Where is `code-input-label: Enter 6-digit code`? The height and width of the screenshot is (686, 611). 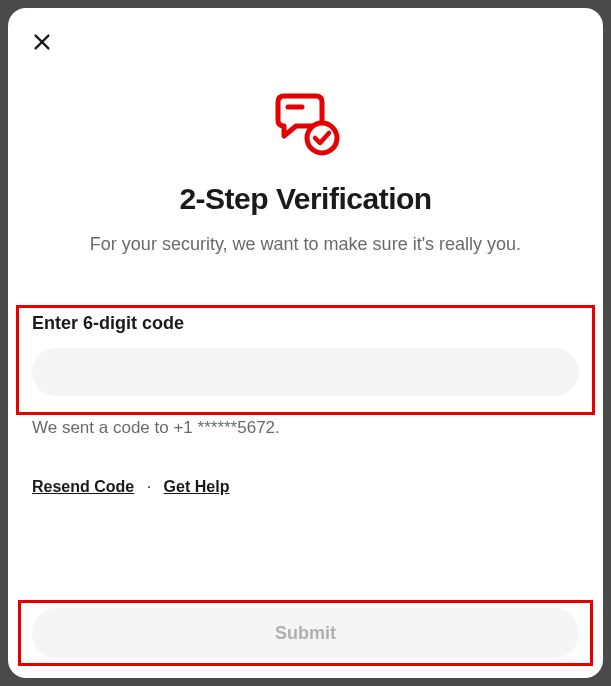 code-input-label: Enter 6-digit code is located at coordinates (306, 324).